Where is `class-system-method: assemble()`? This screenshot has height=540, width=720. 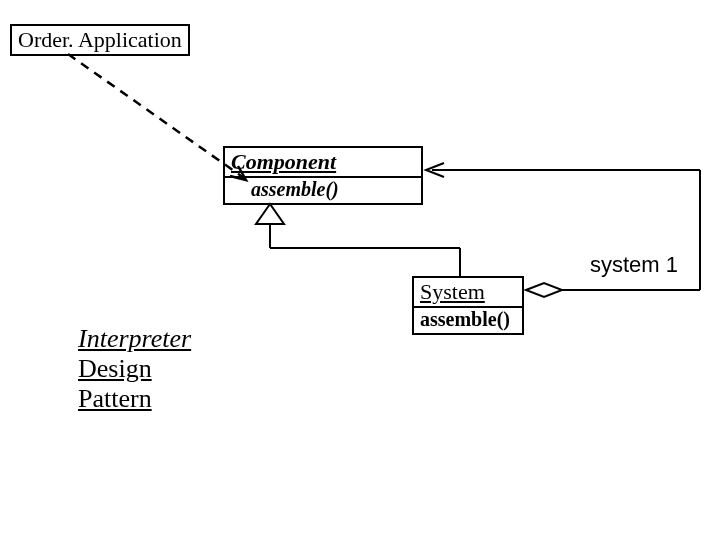
class-system-method: assemble() is located at coordinates (468, 320).